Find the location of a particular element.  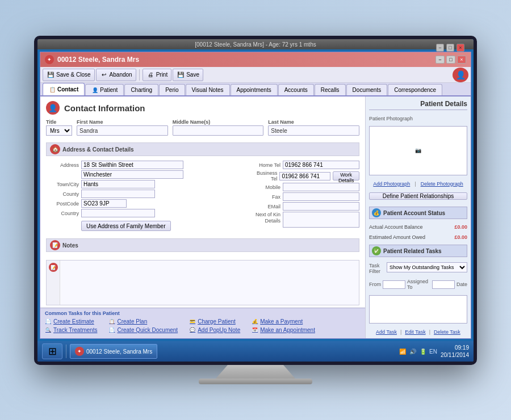

app-close-btn: × is located at coordinates (462, 60).